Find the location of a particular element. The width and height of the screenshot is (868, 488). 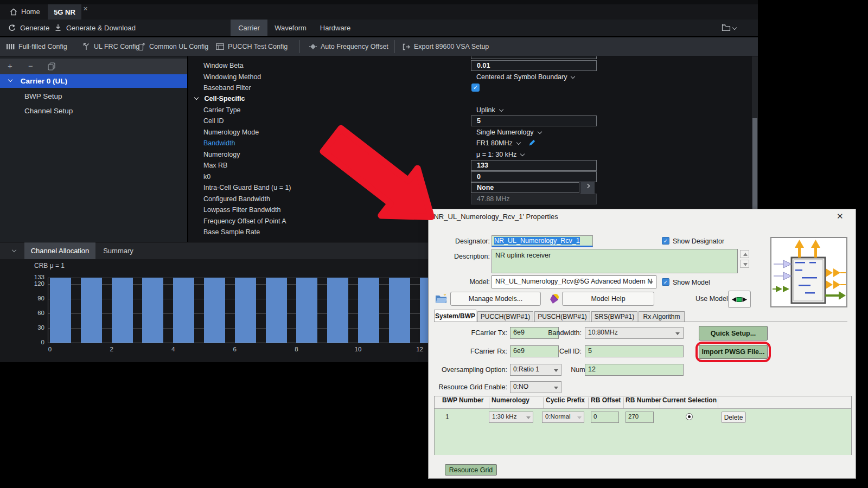

spinner-up-icon is located at coordinates (744, 254).